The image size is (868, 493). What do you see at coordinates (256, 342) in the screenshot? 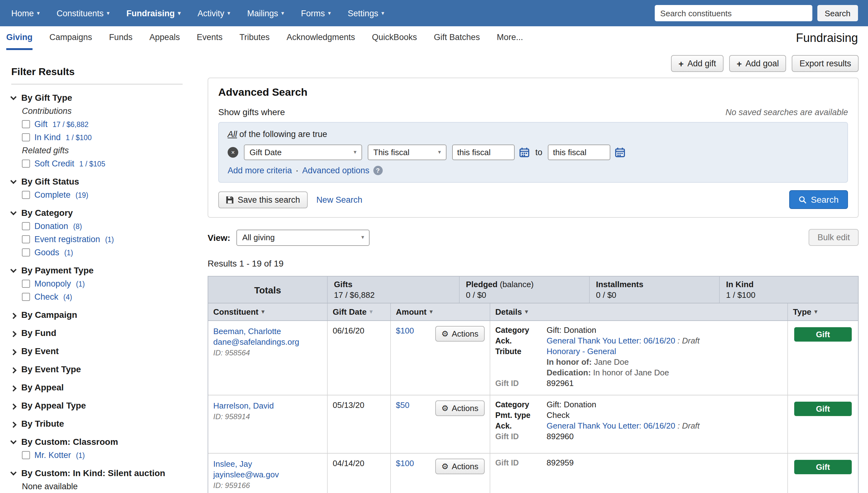
I see `constituent-email-link: dane@safelandings.org` at bounding box center [256, 342].